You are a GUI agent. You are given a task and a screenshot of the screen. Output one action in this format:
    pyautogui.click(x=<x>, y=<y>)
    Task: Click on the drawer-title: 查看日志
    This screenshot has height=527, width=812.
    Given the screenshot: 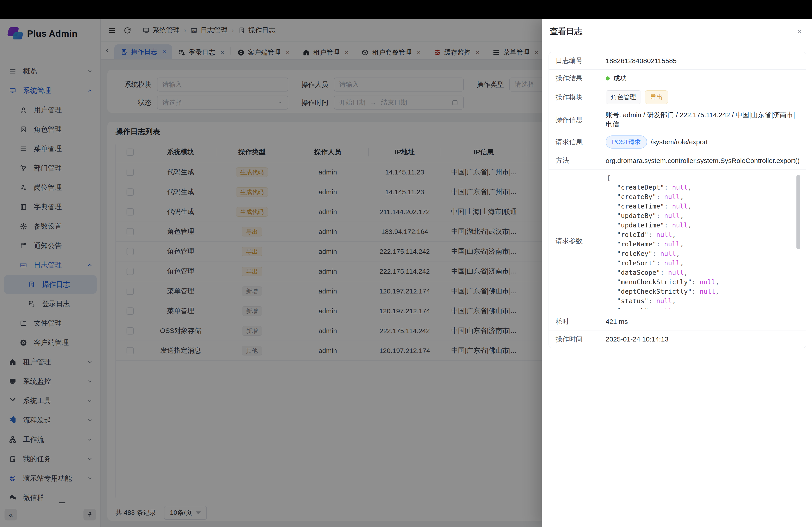 What is the action you would take?
    pyautogui.click(x=566, y=31)
    